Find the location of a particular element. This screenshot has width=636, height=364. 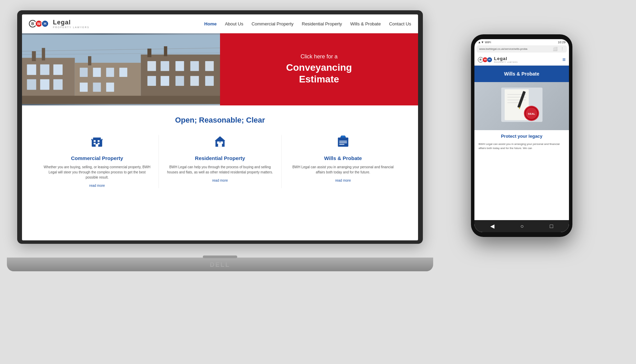

logo-h: H is located at coordinates (45, 24).